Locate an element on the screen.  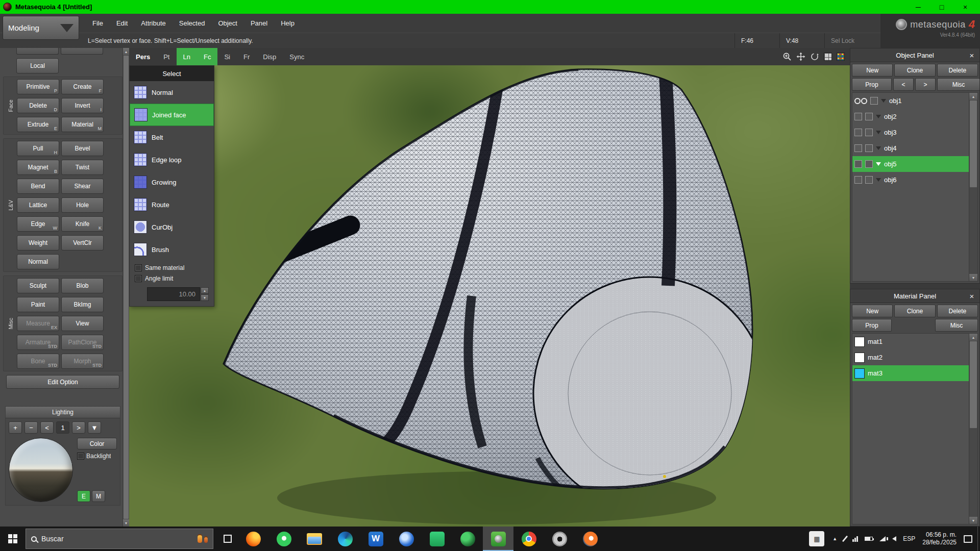
tool-normal-button: Normal is located at coordinates (38, 262).